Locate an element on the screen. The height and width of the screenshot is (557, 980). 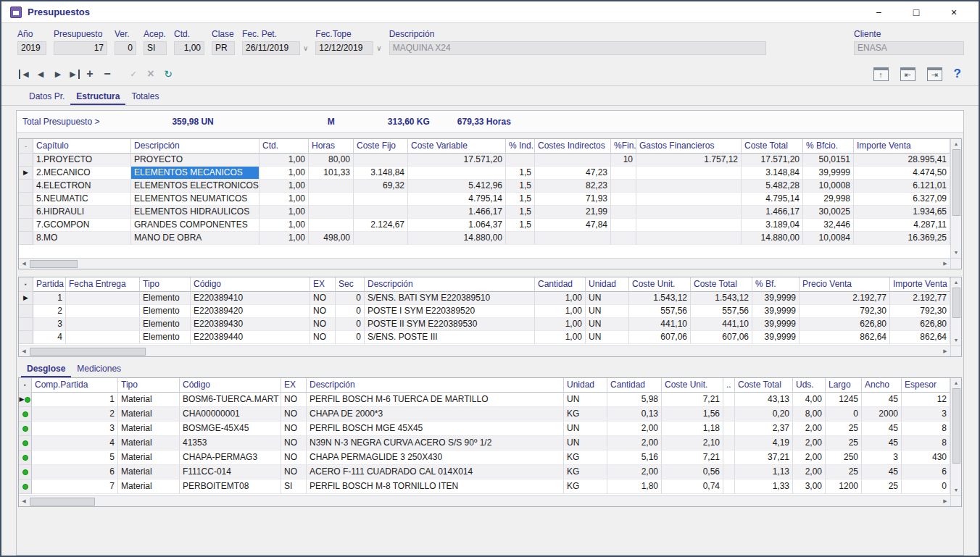
tab-totales: Totales is located at coordinates (145, 97).